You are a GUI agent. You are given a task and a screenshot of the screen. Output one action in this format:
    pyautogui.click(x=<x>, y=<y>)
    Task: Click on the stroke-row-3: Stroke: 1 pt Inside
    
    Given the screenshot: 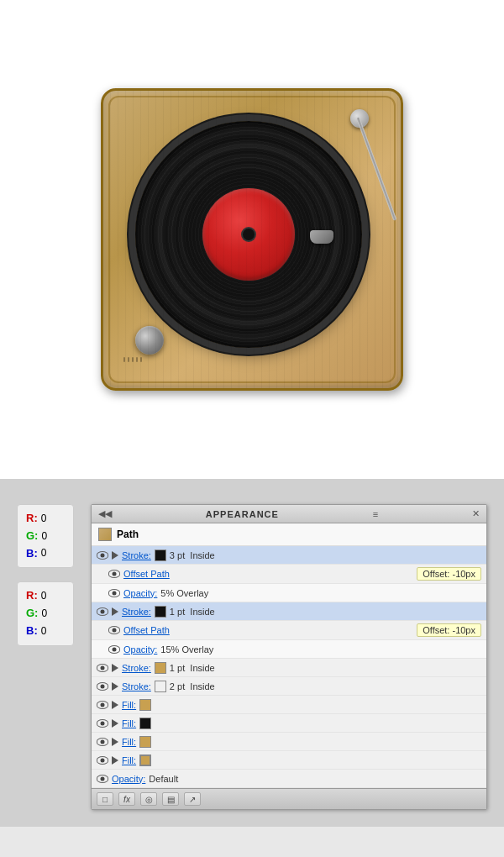 What is the action you would take?
    pyautogui.click(x=289, y=668)
    